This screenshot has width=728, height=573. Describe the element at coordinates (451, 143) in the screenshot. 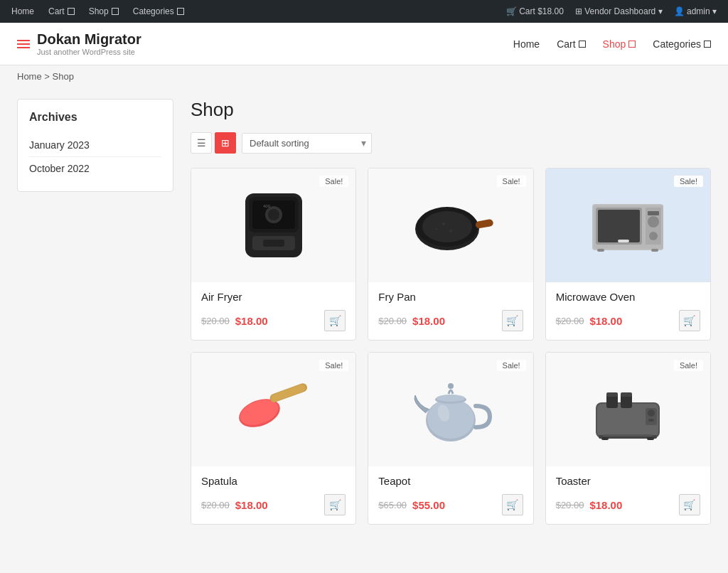

I see `shop-toolbar: ☰ ⊞ Default sorting Sort by popularity S…` at that location.